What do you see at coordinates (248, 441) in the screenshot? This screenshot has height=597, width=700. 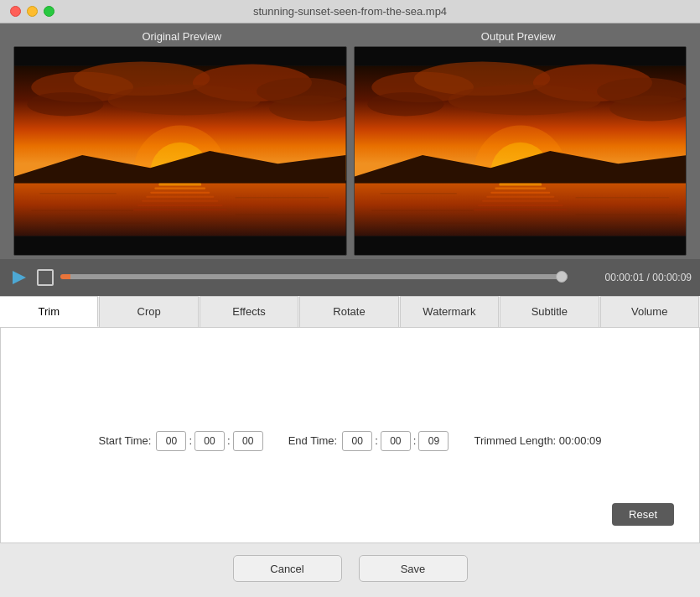 I see `start-seconds` at bounding box center [248, 441].